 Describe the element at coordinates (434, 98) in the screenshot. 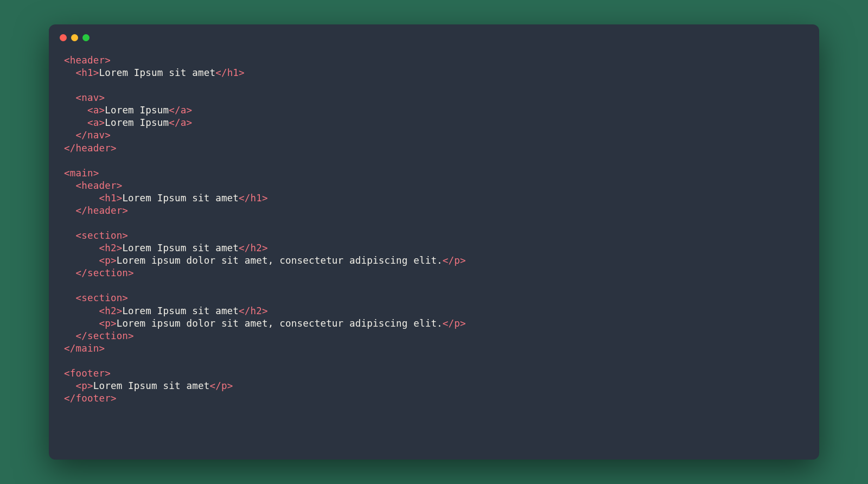

I see `code-line: <nav>` at that location.